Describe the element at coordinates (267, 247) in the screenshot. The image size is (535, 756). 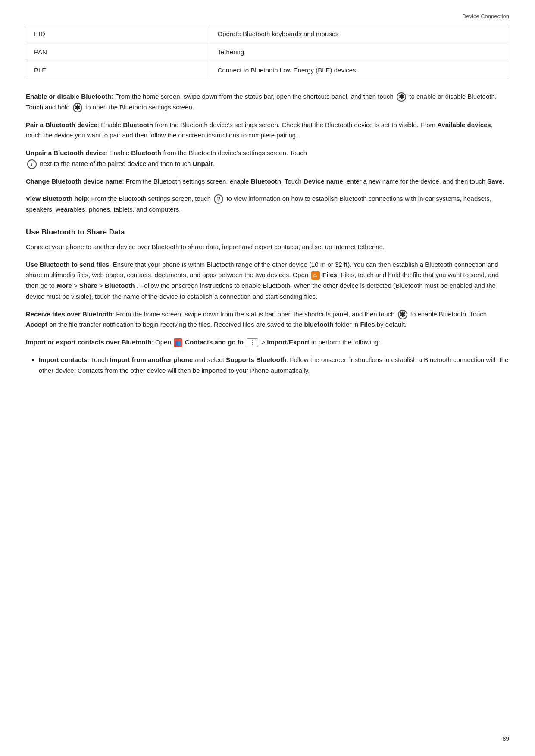
I see `share-data-intro: Connect your phone to another device ove…` at that location.